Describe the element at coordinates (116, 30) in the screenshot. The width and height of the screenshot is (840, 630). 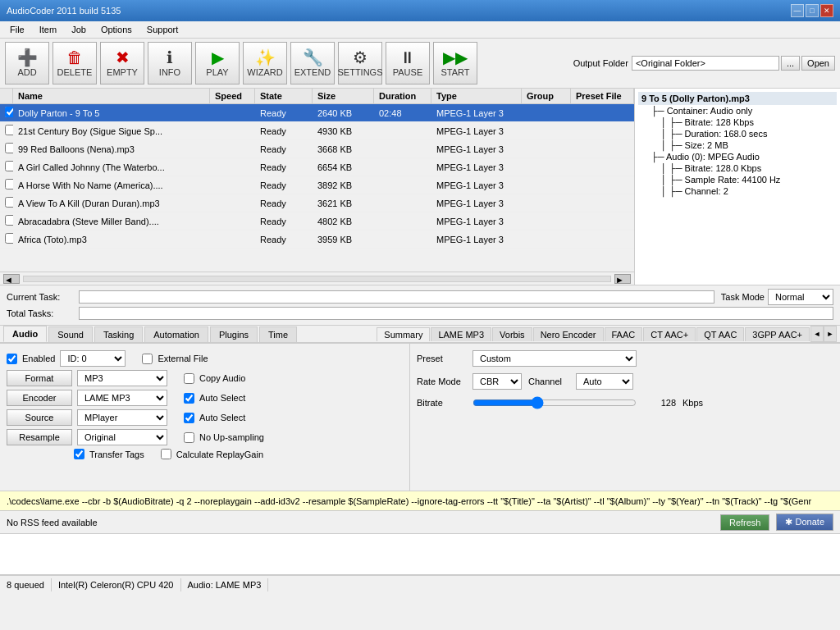
I see `menu-options: Options` at that location.